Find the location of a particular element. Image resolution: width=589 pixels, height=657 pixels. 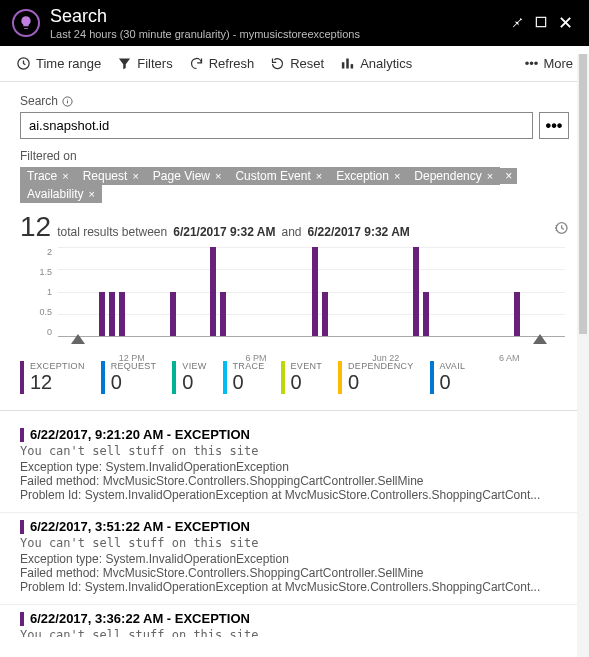

filter-row: Filtered on Trace×Request×Page View×Cust… is located at coordinates (294, 176).